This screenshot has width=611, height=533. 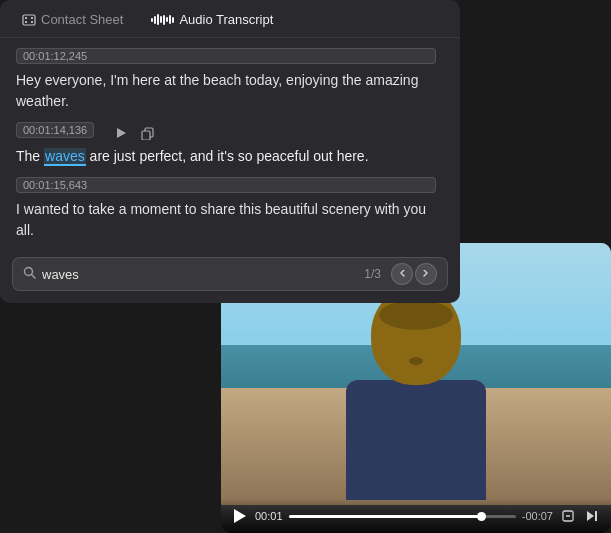 I want to click on copy-entry-button, so click(x=147, y=133).